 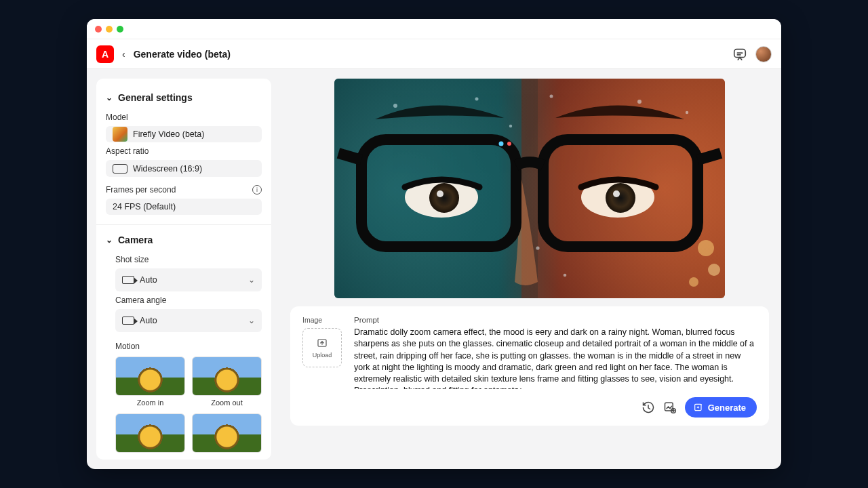 What do you see at coordinates (120, 134) in the screenshot?
I see `model-thumb-icon` at bounding box center [120, 134].